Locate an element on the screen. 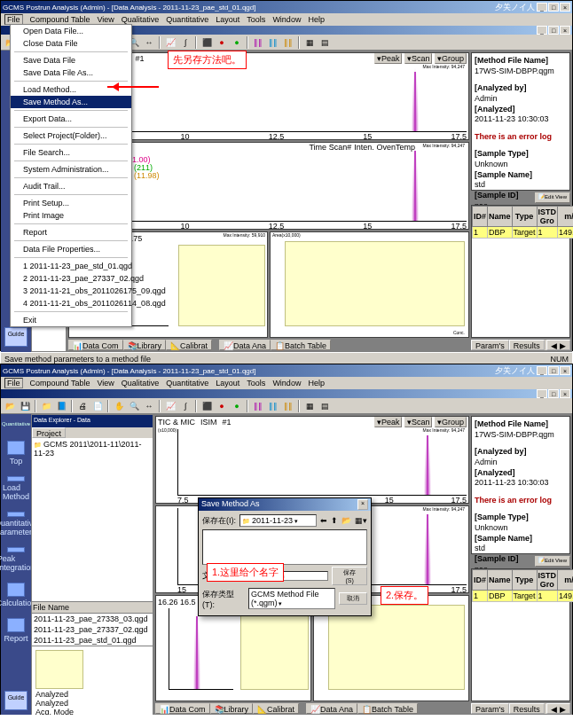 The height and width of the screenshot is (728, 573). menu-item: Print Image is located at coordinates (71, 215).